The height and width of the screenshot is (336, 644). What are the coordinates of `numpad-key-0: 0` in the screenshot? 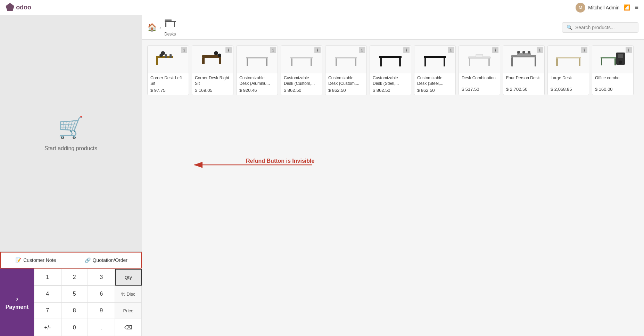 It's located at (75, 328).